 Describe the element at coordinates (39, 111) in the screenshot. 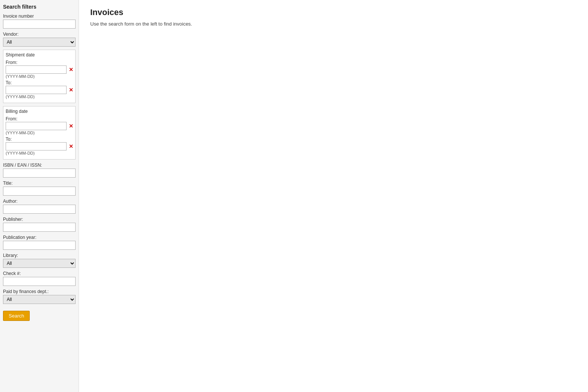

I see `billing-date-title: Billing date` at that location.